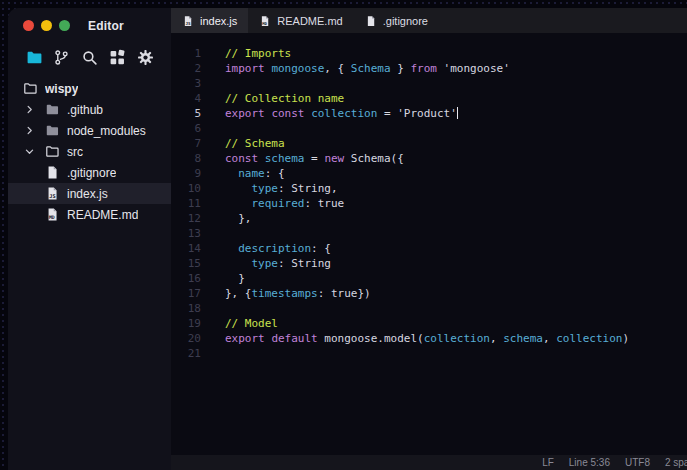 Image resolution: width=687 pixels, height=470 pixels. I want to click on tree-item-label: .gitignore, so click(92, 173).